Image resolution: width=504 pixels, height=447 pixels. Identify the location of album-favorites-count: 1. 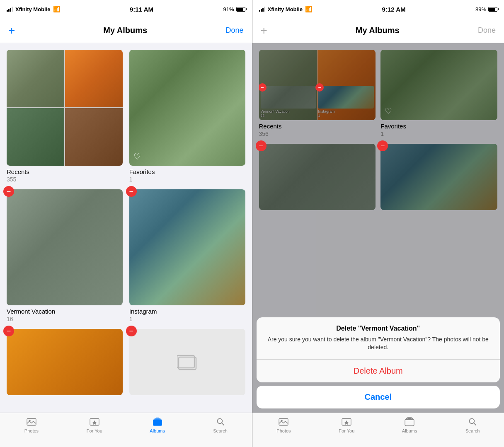
(187, 179).